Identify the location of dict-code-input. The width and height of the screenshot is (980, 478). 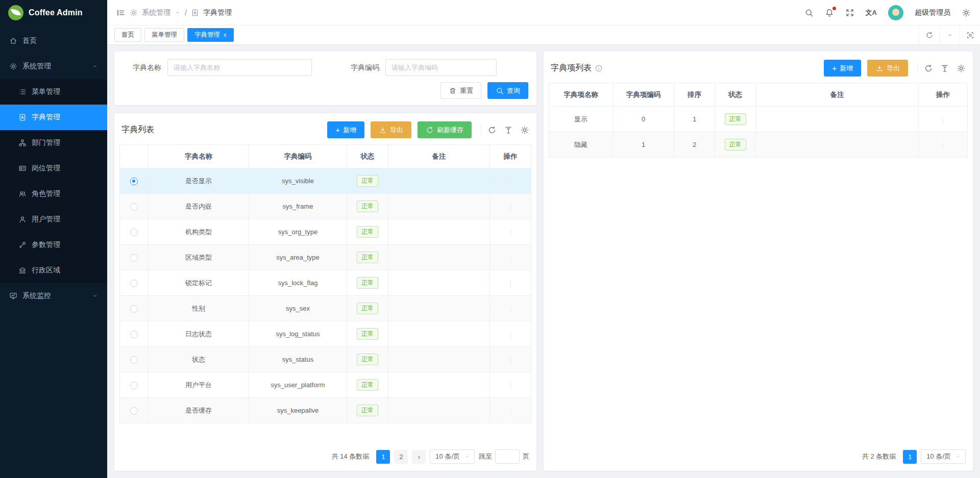
(441, 67).